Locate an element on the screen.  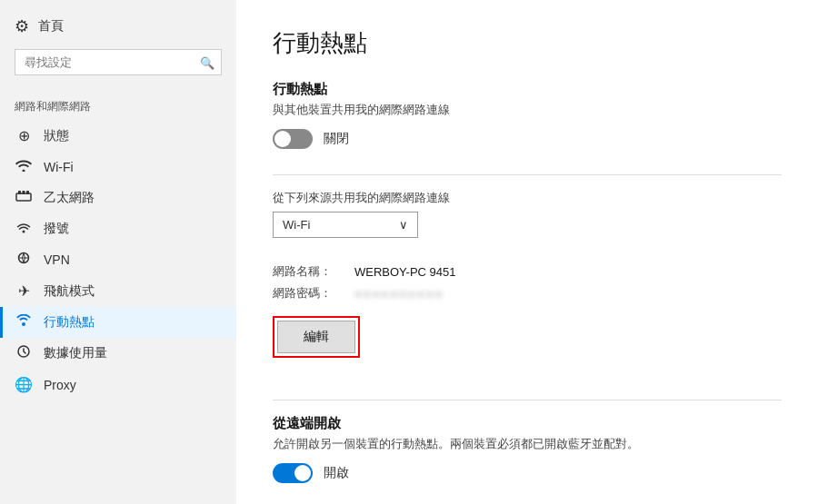
sidebar-item-airplane: ✈ 飛航模式 is located at coordinates (118, 291).